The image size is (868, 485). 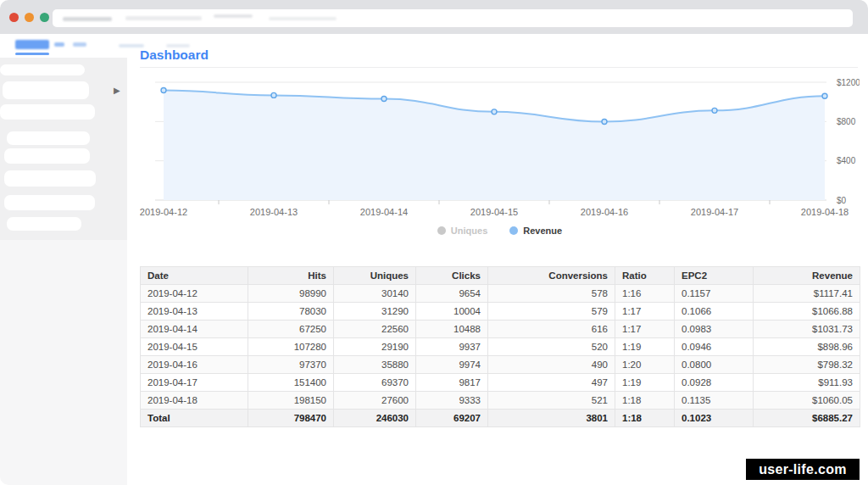 I want to click on title-divider, so click(x=498, y=68).